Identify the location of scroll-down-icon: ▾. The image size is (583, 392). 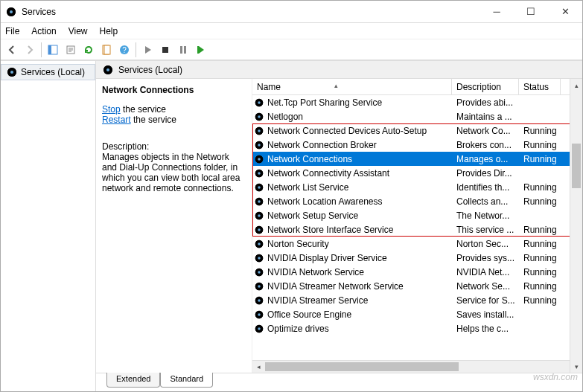
(576, 366).